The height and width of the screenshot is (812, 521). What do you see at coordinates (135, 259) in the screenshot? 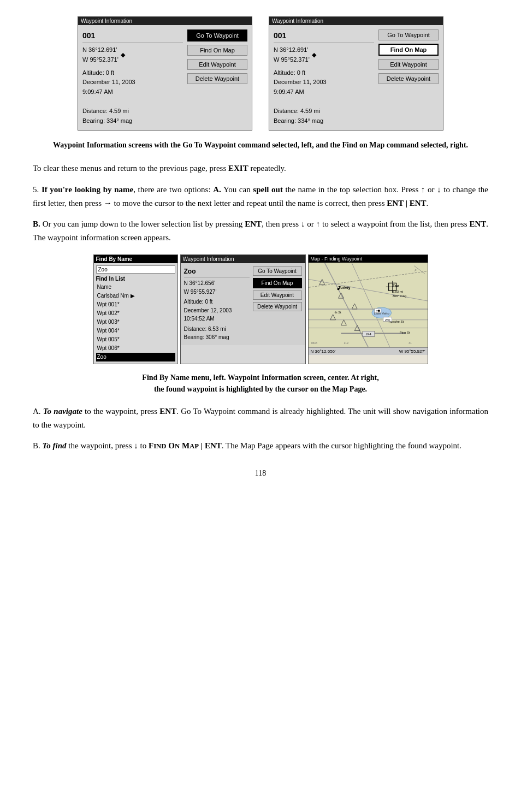
I see `find-by-name-title: Find By Name` at bounding box center [135, 259].